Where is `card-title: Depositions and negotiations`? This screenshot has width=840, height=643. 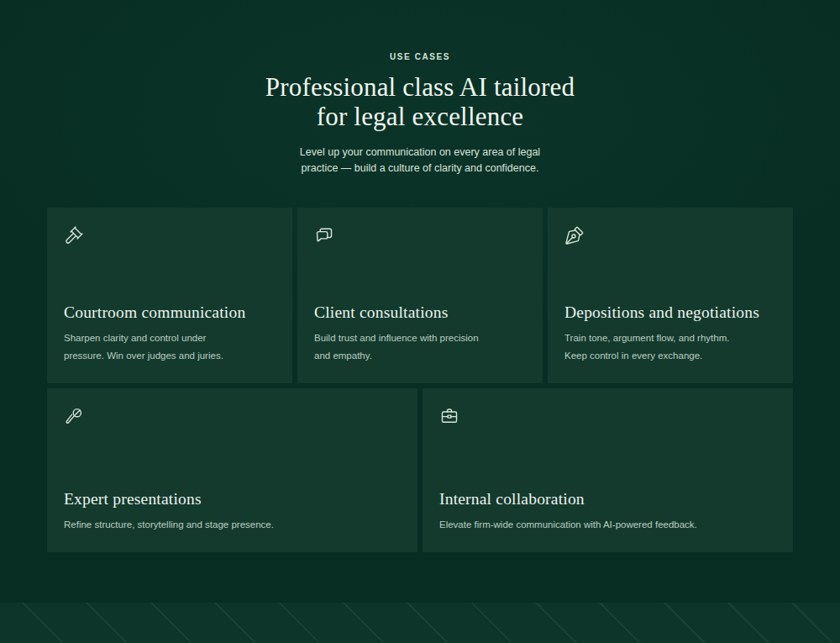 card-title: Depositions and negotiations is located at coordinates (670, 313).